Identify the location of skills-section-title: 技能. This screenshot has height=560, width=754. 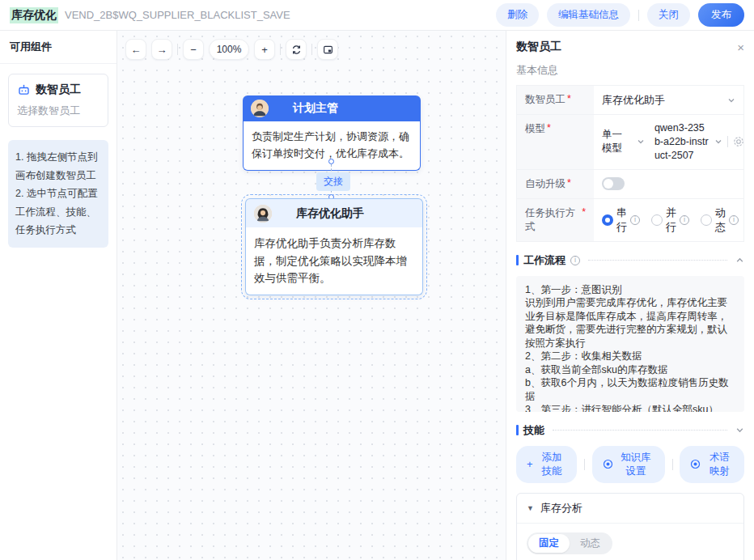
(534, 431).